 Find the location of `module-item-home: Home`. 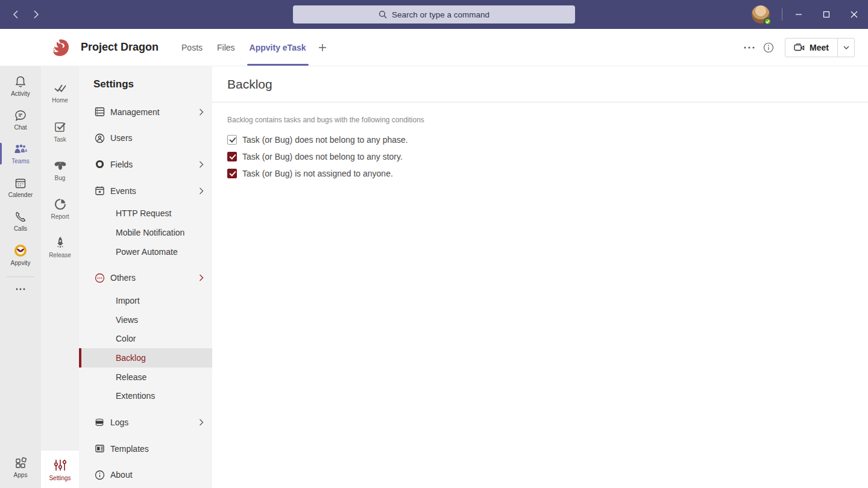

module-item-home: Home is located at coordinates (60, 93).